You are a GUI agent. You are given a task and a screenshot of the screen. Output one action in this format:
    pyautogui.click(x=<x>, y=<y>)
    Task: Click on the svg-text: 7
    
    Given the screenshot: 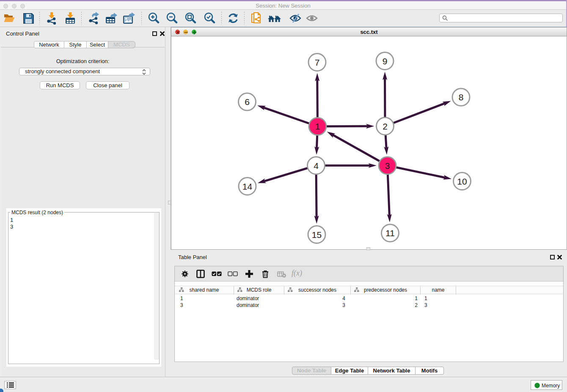 What is the action you would take?
    pyautogui.click(x=317, y=63)
    